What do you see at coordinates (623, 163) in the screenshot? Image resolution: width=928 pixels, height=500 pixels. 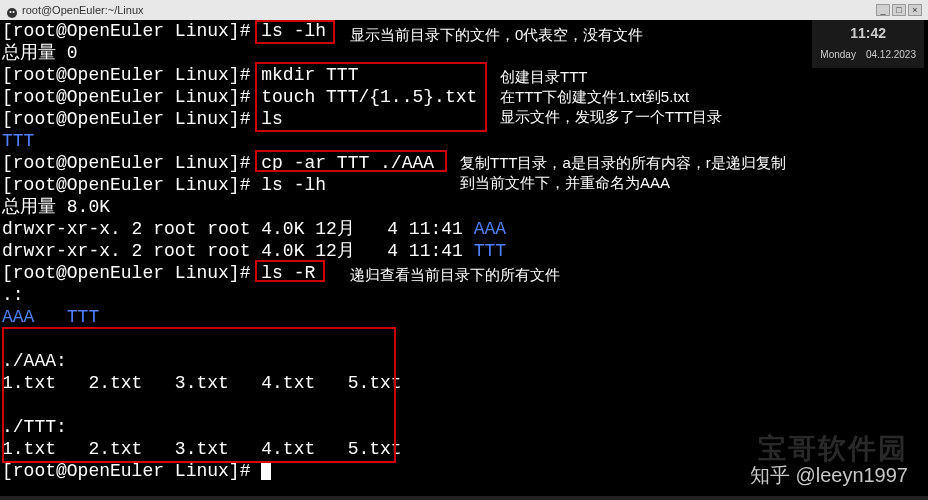 I see `annotation: 复制TTT目录，a是目录的所有内容，r是递归复制` at bounding box center [623, 163].